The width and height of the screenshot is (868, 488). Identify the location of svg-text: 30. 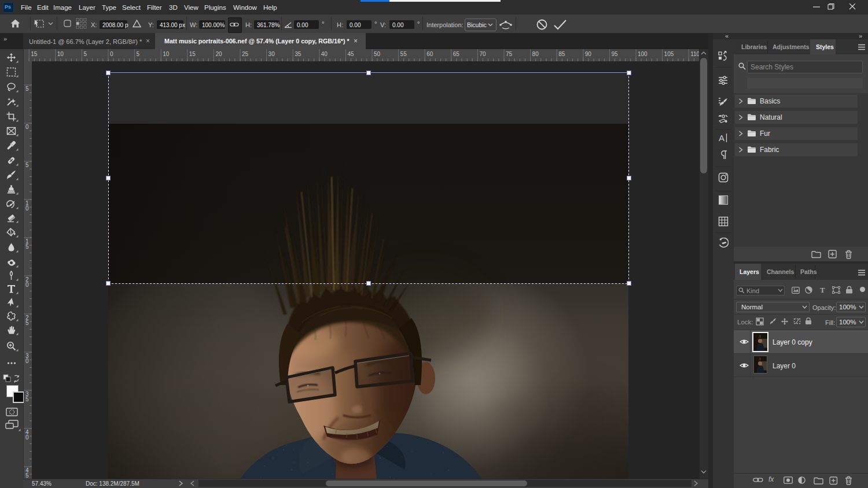
(272, 54).